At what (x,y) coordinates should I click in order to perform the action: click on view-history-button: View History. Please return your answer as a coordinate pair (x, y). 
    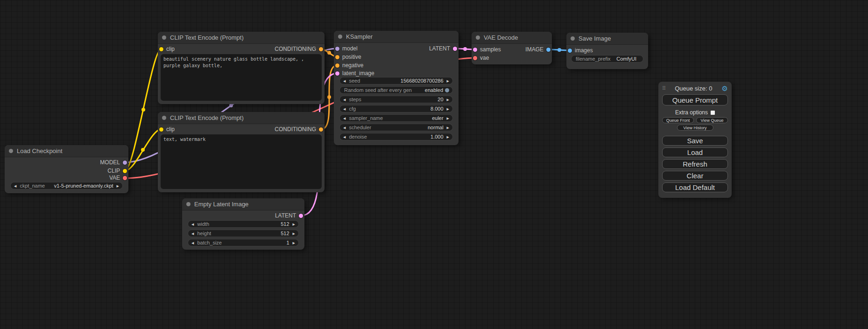
    Looking at the image, I should click on (695, 128).